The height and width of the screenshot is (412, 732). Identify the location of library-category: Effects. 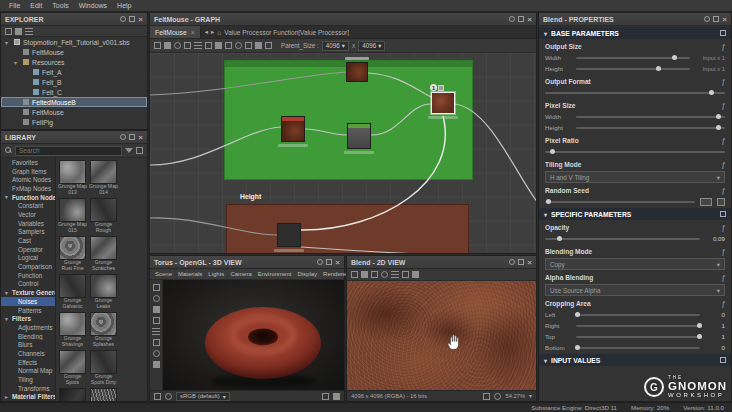
(28, 362).